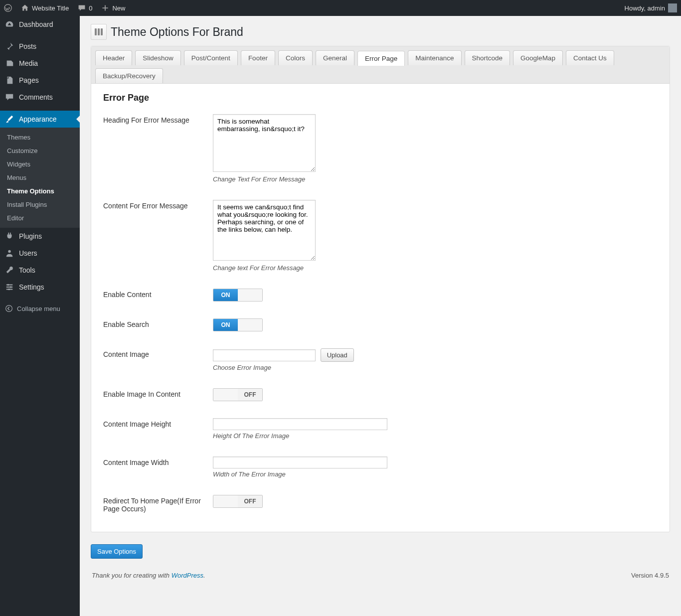  I want to click on tab-contact-us: Contact Us, so click(590, 58).